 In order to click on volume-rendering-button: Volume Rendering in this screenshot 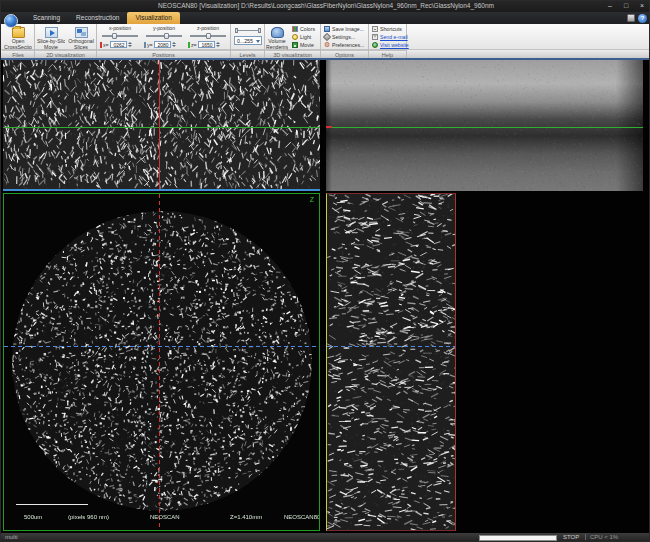, I will do `click(277, 37)`.